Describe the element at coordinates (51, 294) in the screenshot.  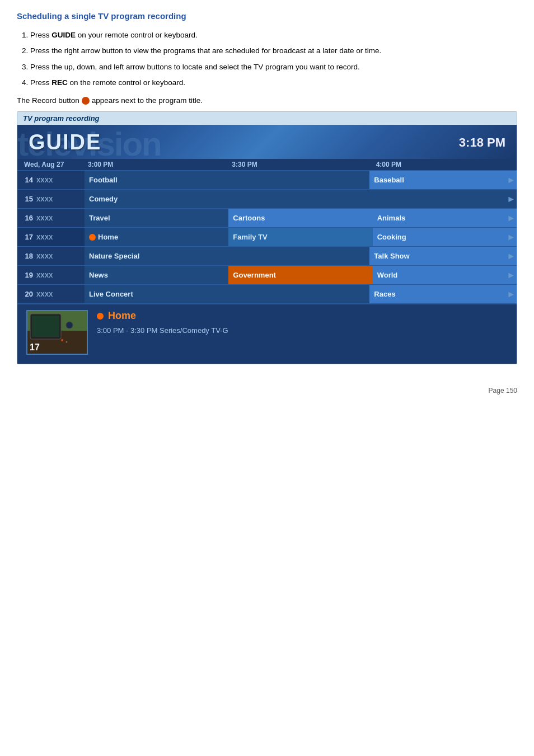
I see `channel-cell-20: 20 XXXX` at that location.